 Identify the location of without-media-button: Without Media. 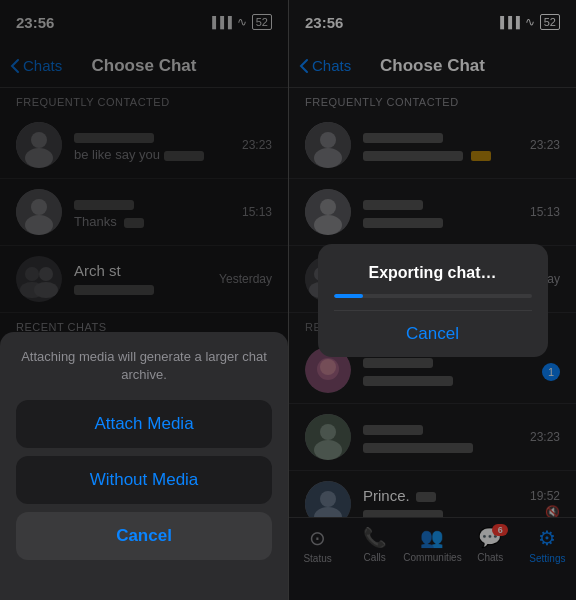
(144, 480).